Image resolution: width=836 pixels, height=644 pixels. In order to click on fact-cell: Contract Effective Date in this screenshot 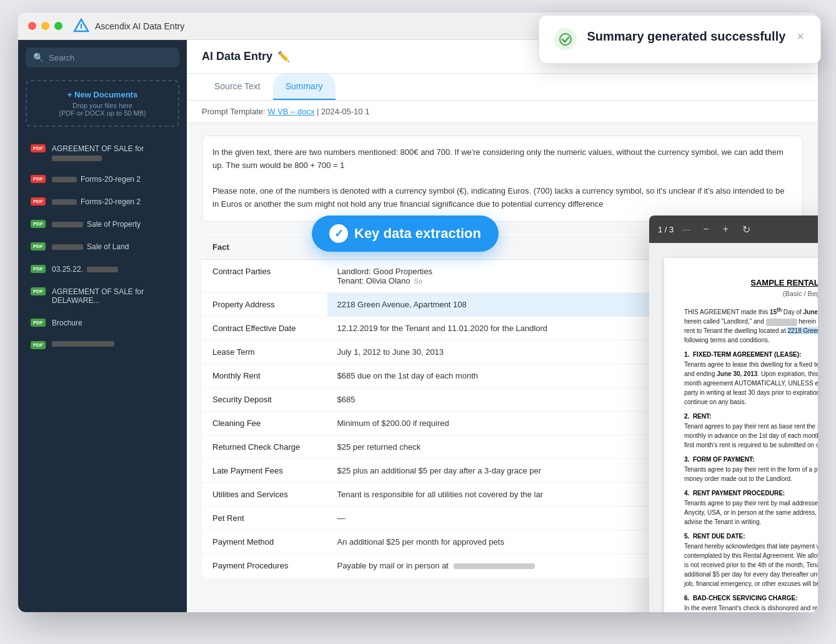, I will do `click(265, 328)`.